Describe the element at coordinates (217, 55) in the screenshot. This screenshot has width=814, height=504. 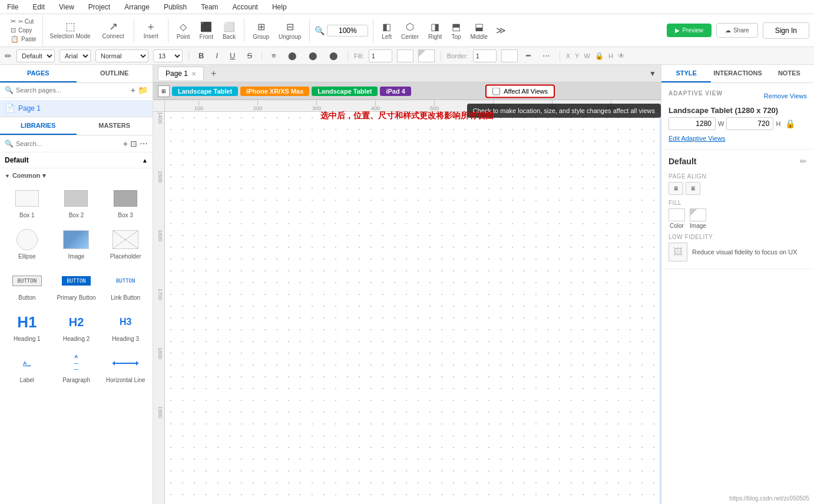
I see `italic-button: I` at that location.